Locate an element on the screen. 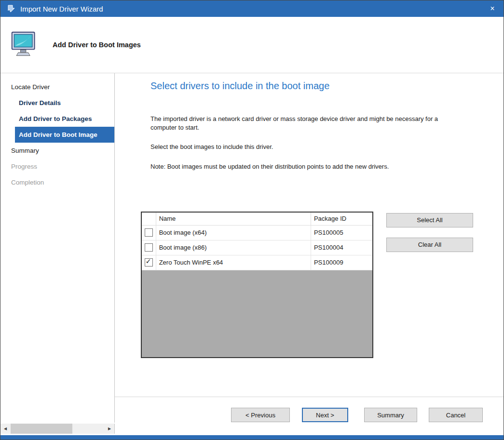 This screenshot has width=504, height=440. close-icon: × is located at coordinates (492, 9).